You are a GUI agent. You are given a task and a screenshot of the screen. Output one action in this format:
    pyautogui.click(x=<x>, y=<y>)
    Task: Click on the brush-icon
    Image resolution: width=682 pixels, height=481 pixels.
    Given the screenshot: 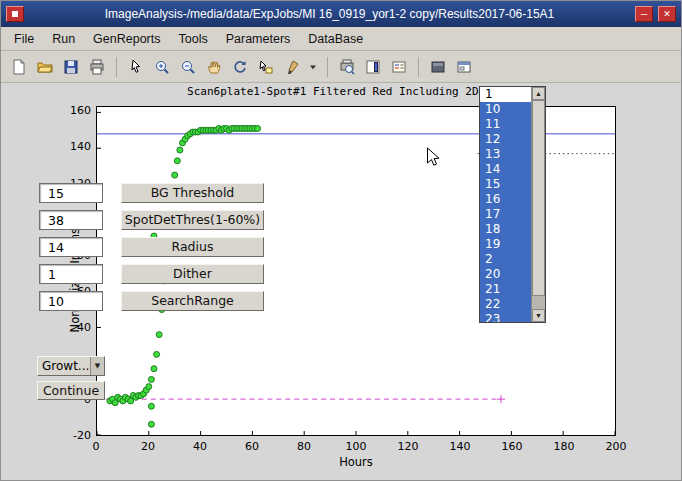 What is the action you would take?
    pyautogui.click(x=292, y=67)
    